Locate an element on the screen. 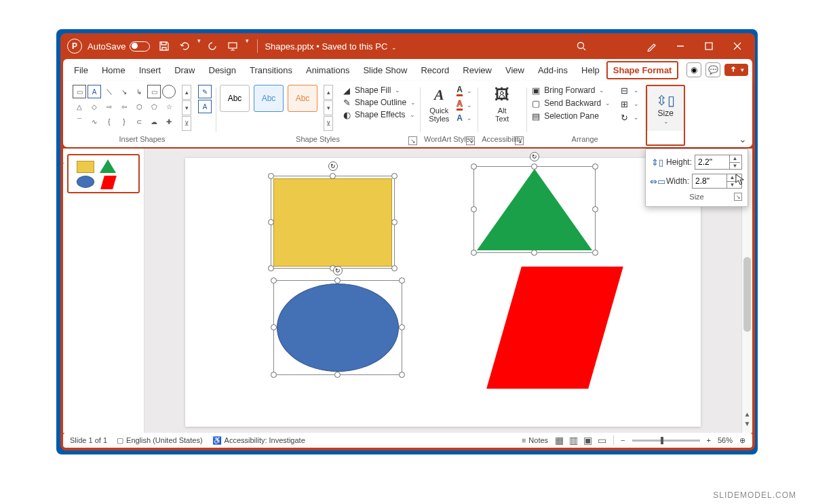 The width and height of the screenshot is (814, 504). redo-button is located at coordinates (212, 46).